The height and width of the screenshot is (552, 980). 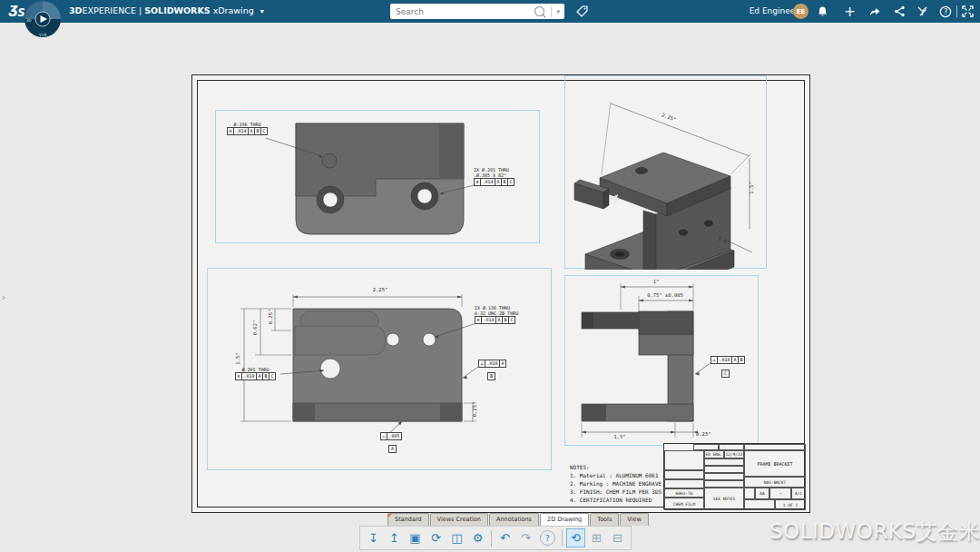 I want to click on tb-finish: CHEM FILM, so click(x=684, y=504).